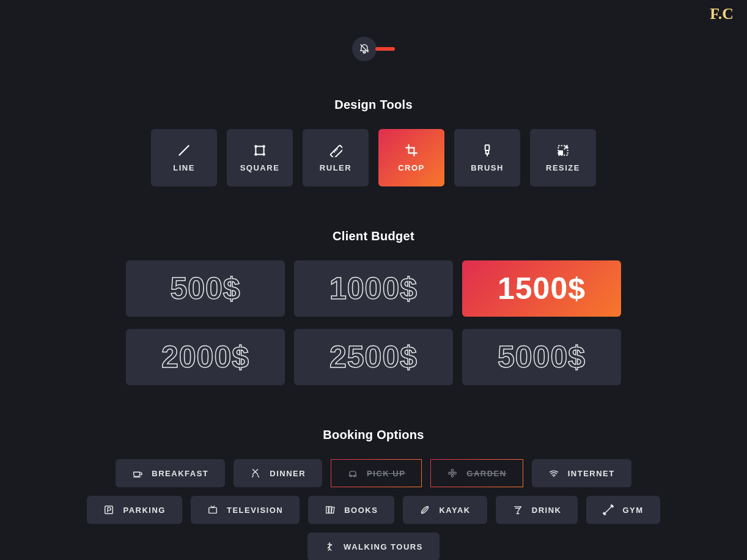  I want to click on tool-label: LINE, so click(184, 168).